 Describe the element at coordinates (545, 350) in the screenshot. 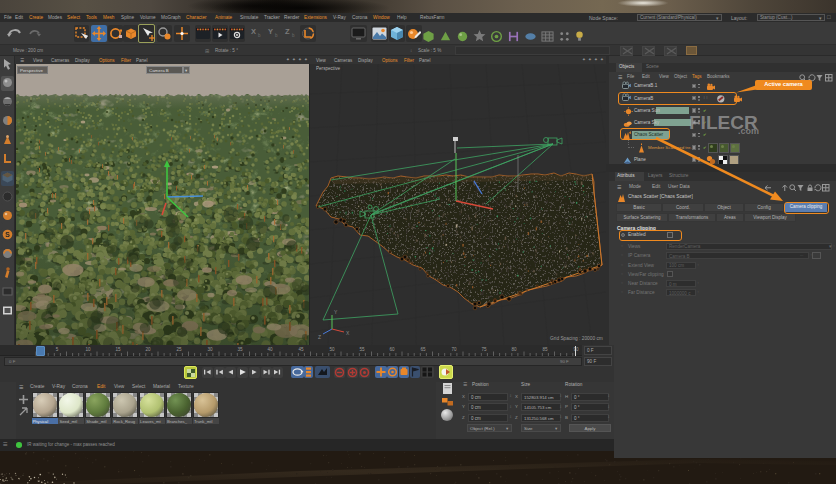

I see `svg-text: 85` at that location.